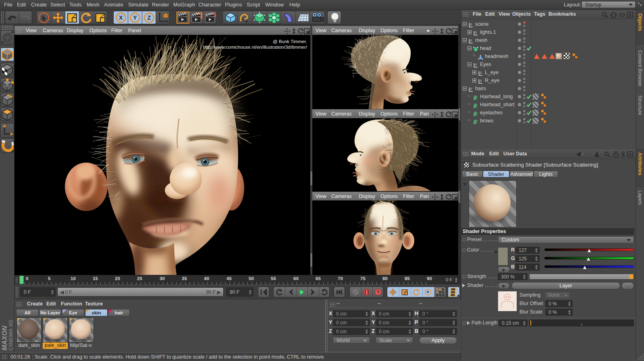 Image resolution: width=644 pixels, height=361 pixels. What do you see at coordinates (229, 278) in the screenshot?
I see `svg-text: 45` at bounding box center [229, 278].